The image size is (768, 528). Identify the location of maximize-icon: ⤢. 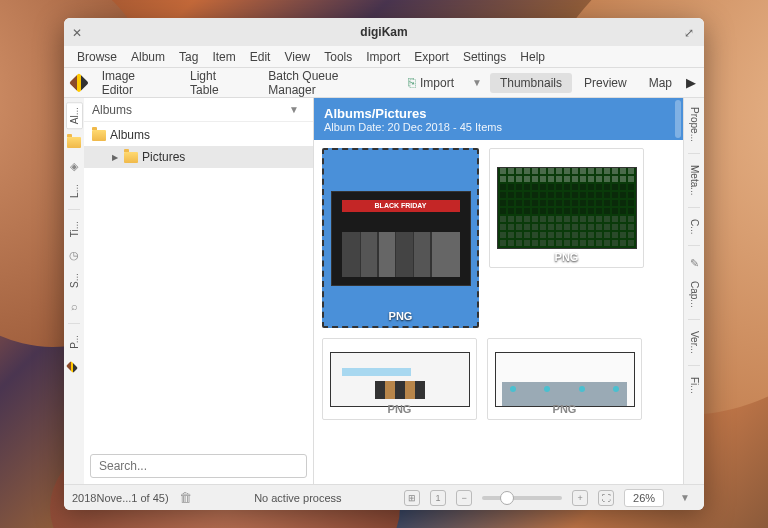
(690, 32).